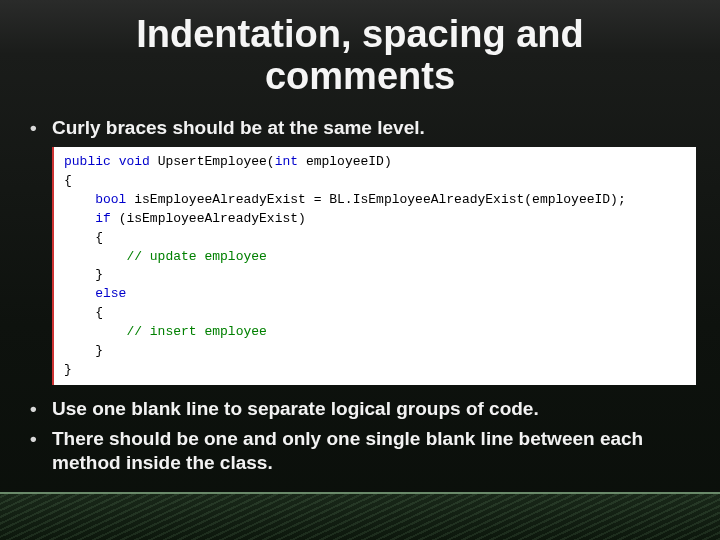 This screenshot has width=720, height=540. I want to click on code-text: (isEmployeeAlreadyExist), so click(208, 218).